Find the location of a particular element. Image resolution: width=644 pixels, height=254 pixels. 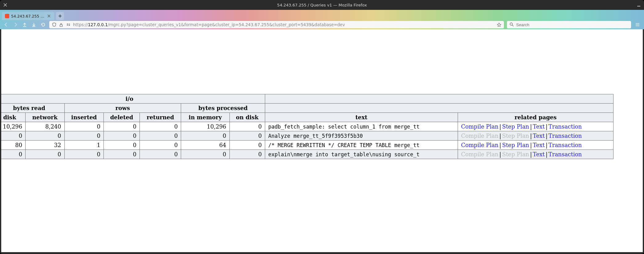

search-box is located at coordinates (569, 25).